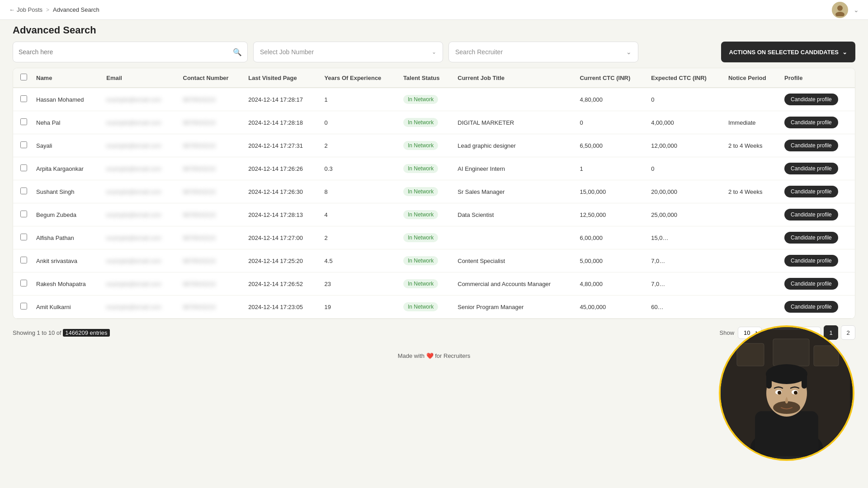 Image resolution: width=868 pixels, height=488 pixels. What do you see at coordinates (434, 215) in the screenshot?
I see `table-row: Begum Zubeda example@email.com 987654321…` at bounding box center [434, 215].